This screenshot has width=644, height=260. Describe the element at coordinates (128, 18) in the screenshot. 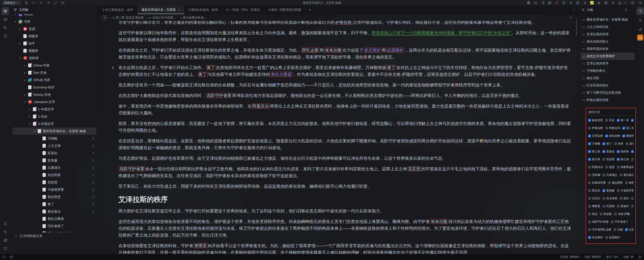

I see `breadcrumb-item: H1第二章 原始艾泽拉斯` at that location.